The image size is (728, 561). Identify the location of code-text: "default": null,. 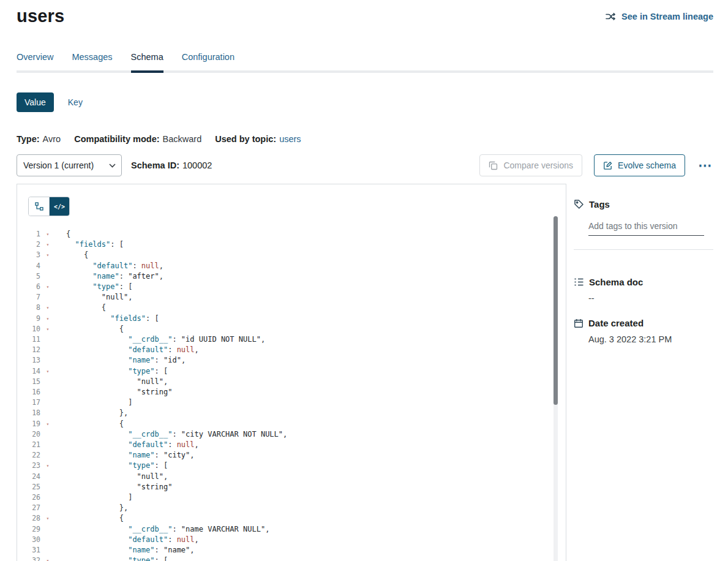
(127, 350).